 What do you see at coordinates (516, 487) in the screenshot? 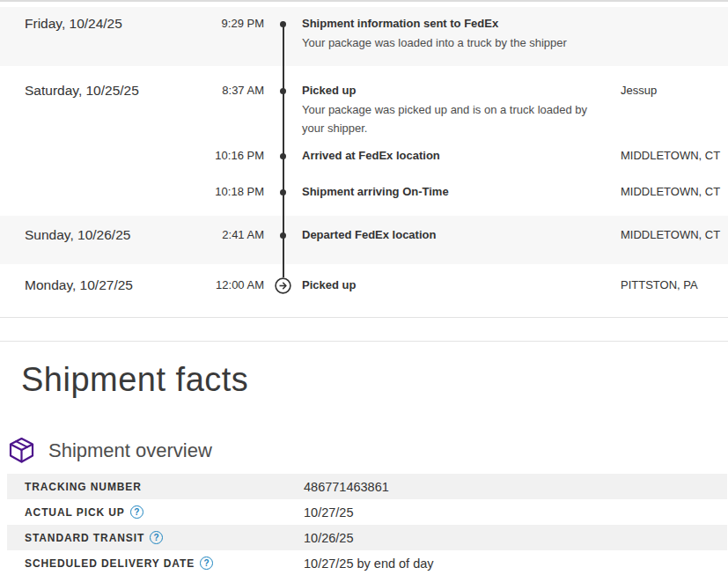
I see `tracking-number-value: 486771463861` at bounding box center [516, 487].